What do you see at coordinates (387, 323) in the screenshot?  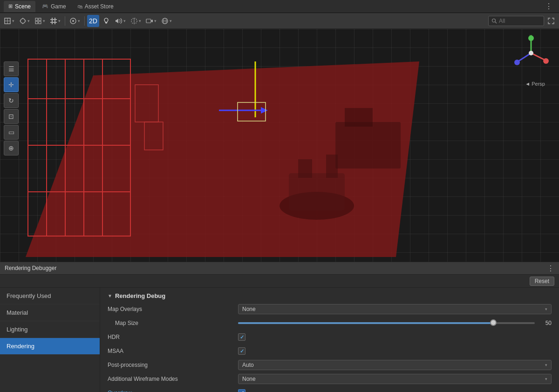 I see `map-size-slider-track` at bounding box center [387, 323].